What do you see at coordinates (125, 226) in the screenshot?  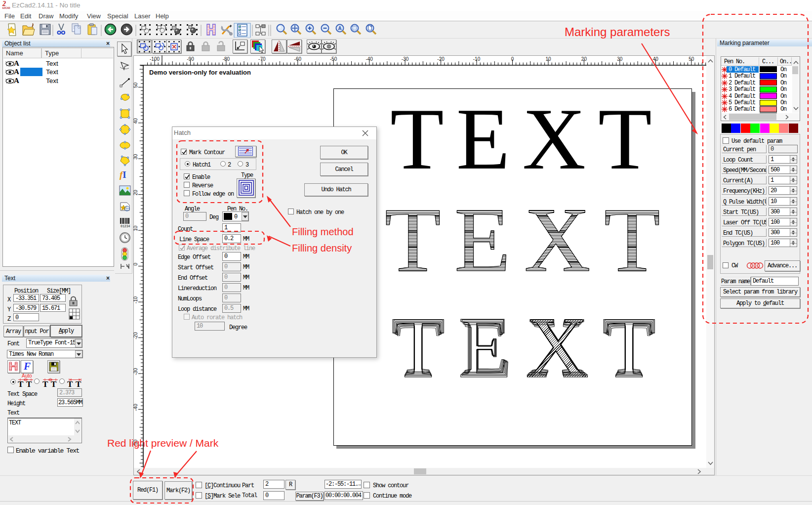 I see `svg-text: 01234` at bounding box center [125, 226].